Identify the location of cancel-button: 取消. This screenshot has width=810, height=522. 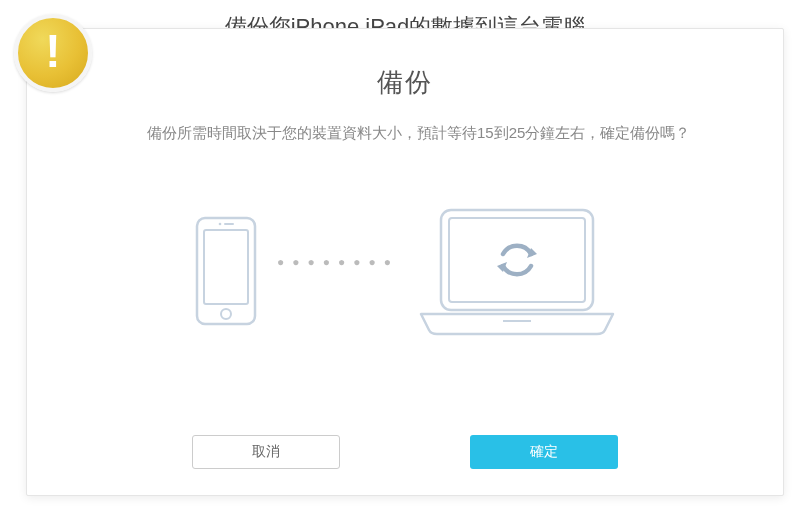
(266, 452).